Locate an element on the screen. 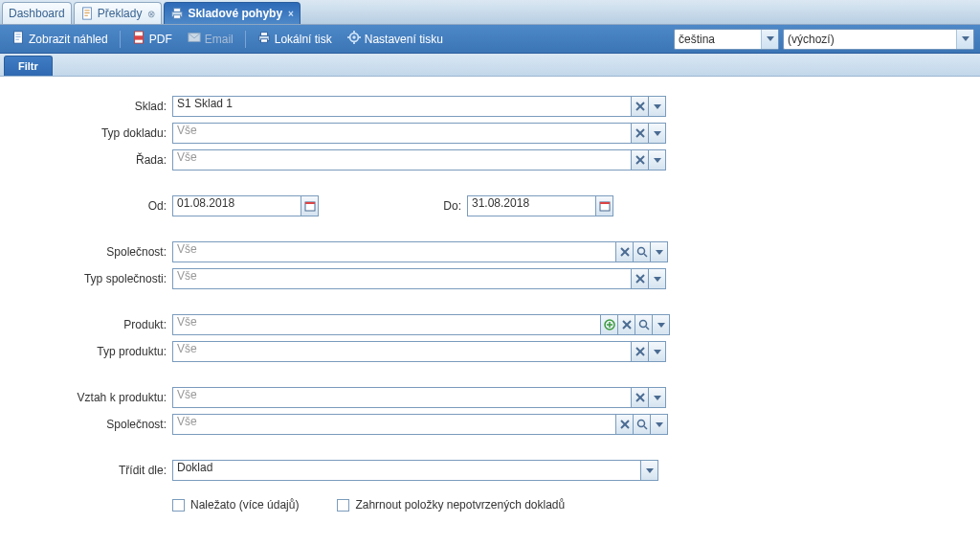  zahrnout-checkbox: Zahrnout položky nepotvrzených dokladů is located at coordinates (451, 505).